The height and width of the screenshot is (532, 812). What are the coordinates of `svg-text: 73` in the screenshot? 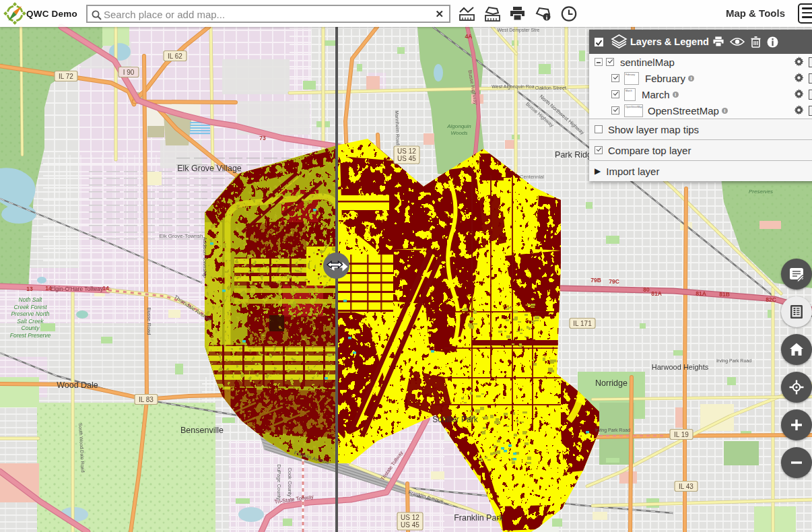 It's located at (263, 138).